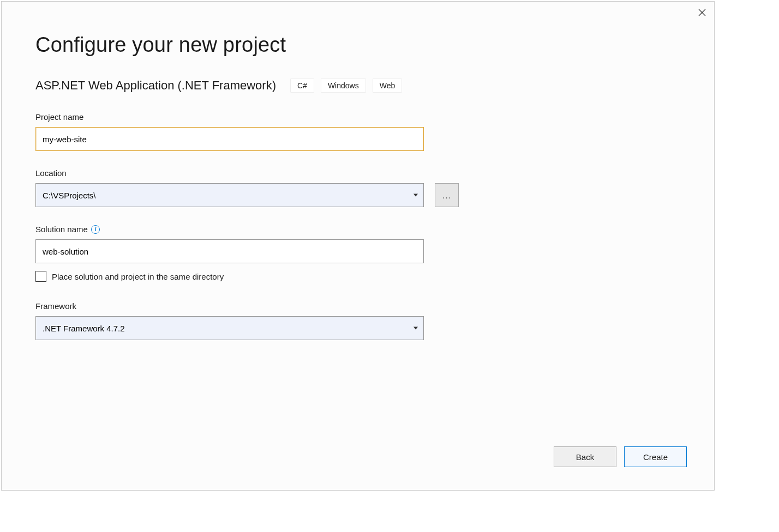 The width and height of the screenshot is (779, 532). Describe the element at coordinates (69, 195) in the screenshot. I see `location-value: C:\VSProjects\` at that location.